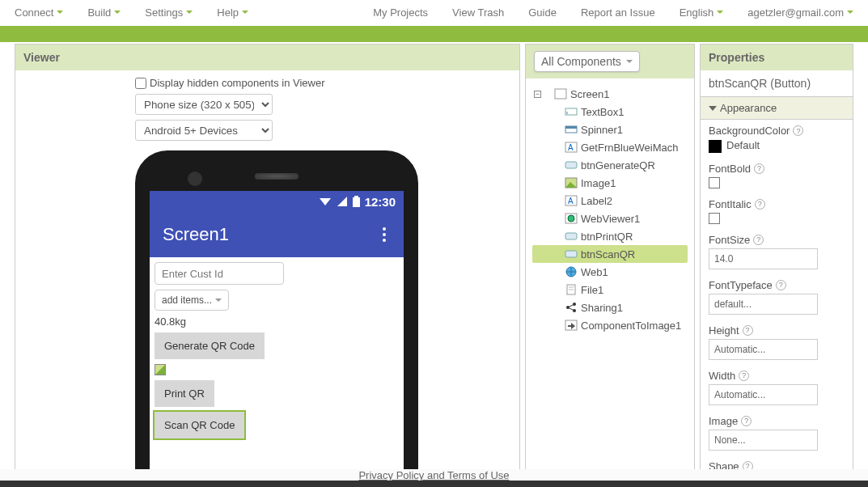 This screenshot has width=868, height=487. Describe the element at coordinates (204, 104) in the screenshot. I see `phone-size-select: Phone size (320 x 505)` at that location.